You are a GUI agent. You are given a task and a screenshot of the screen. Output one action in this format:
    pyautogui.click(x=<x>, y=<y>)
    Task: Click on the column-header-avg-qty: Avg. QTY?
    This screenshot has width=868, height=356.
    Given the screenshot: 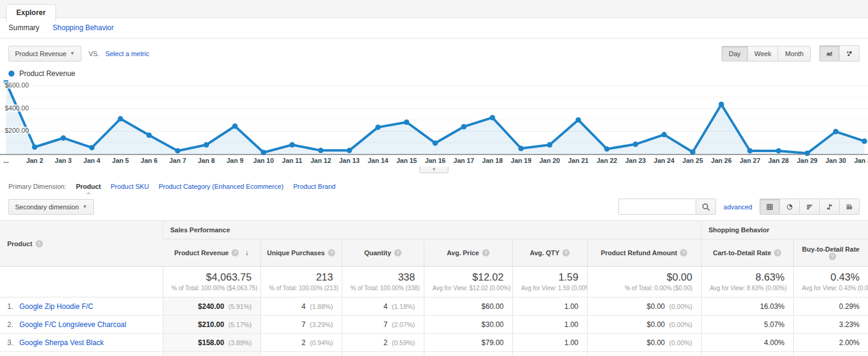 What is the action you would take?
    pyautogui.click(x=550, y=253)
    